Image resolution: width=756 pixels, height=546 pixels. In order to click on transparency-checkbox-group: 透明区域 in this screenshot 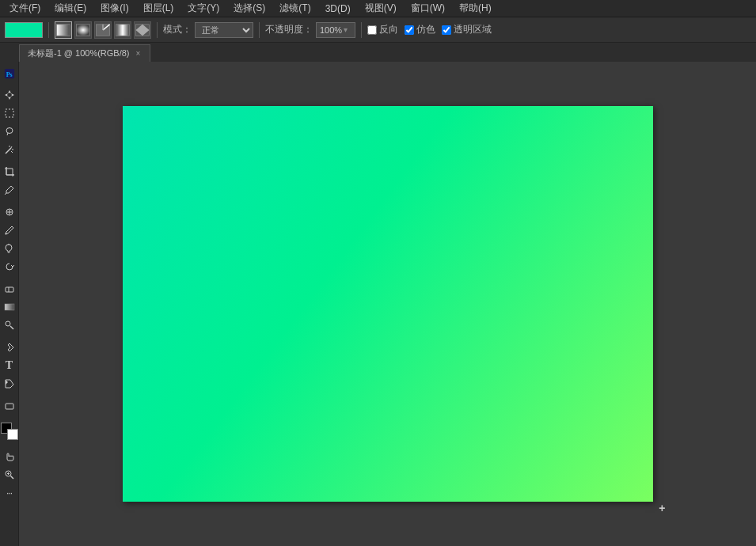, I will do `click(467, 30)`.